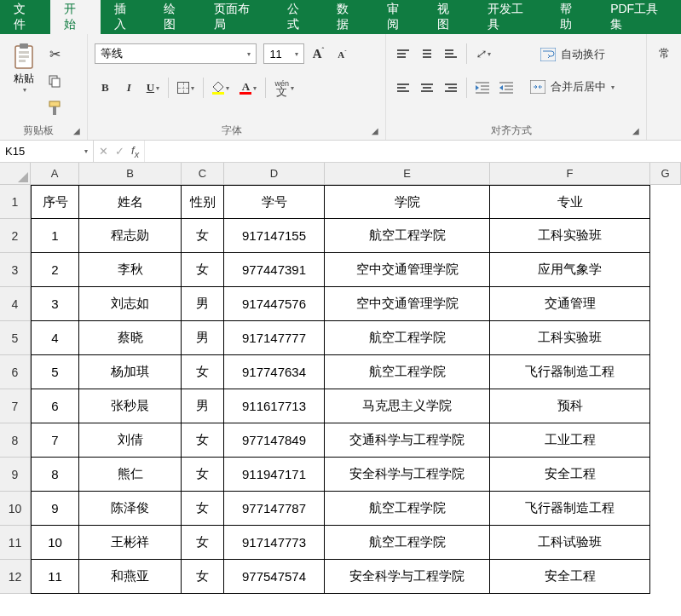  I want to click on cell: 和燕亚, so click(130, 577).